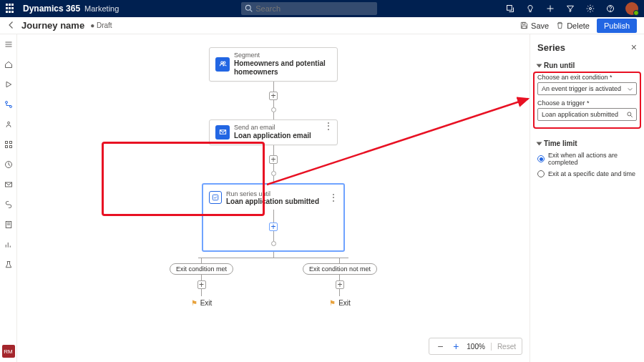 The width and height of the screenshot is (644, 362). What do you see at coordinates (504, 346) in the screenshot?
I see `zoom-reset-button: Reset` at bounding box center [504, 346].